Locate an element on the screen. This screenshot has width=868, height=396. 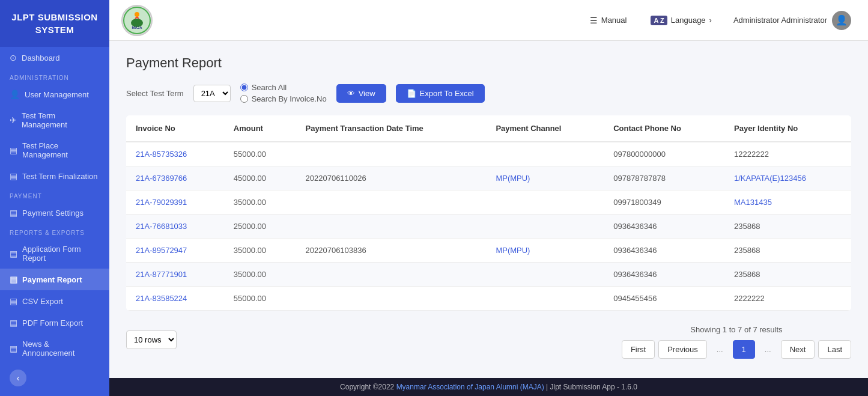
col-channel: Payment Channel is located at coordinates (545, 129).